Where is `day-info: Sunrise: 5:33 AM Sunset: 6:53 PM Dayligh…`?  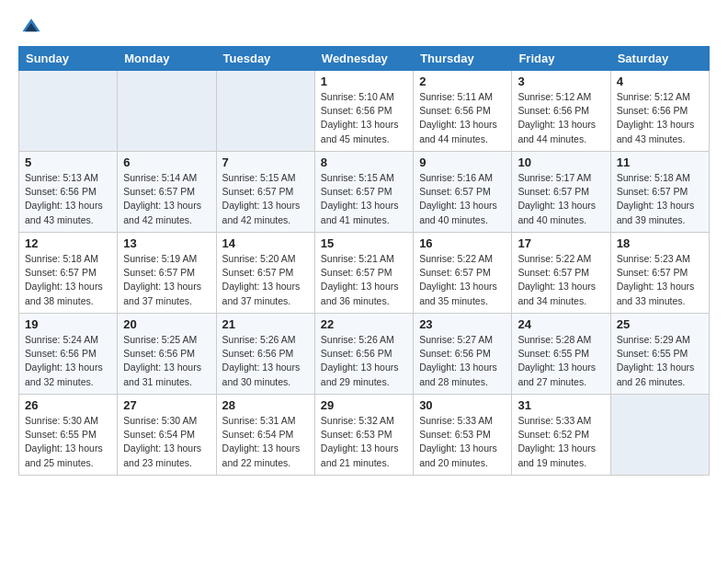
day-info: Sunrise: 5:33 AM Sunset: 6:53 PM Dayligh… is located at coordinates (462, 442).